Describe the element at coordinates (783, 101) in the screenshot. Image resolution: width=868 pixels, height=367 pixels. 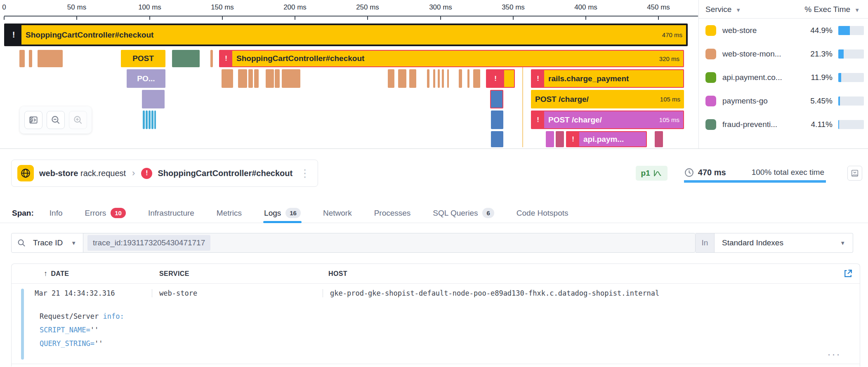
I see `service-row-payments-go: payments-go5.45%` at that location.